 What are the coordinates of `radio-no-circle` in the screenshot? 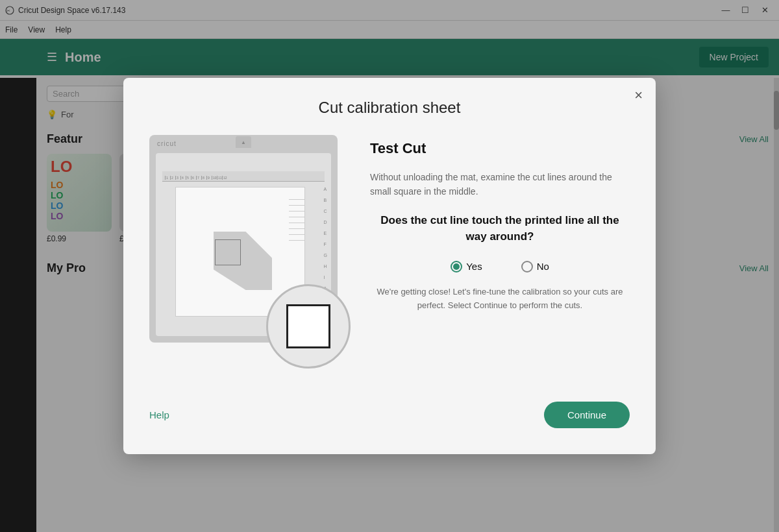 It's located at (527, 267).